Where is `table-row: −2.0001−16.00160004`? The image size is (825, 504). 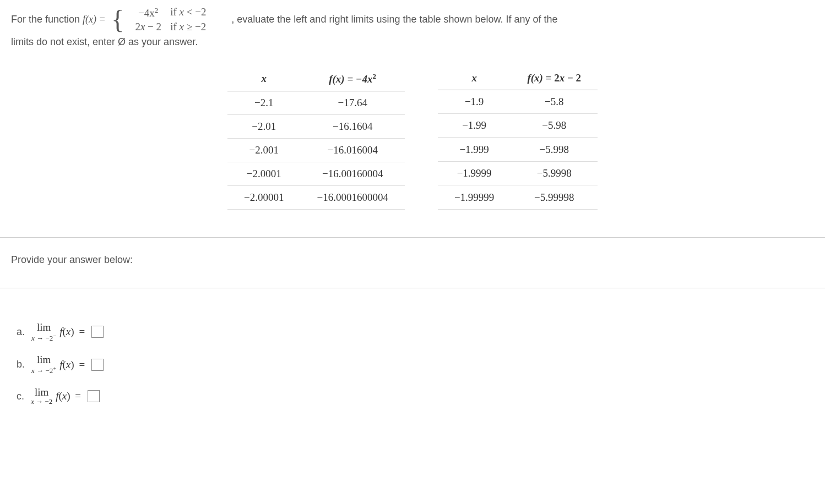
table-row: −2.0001−16.00160004 is located at coordinates (316, 174).